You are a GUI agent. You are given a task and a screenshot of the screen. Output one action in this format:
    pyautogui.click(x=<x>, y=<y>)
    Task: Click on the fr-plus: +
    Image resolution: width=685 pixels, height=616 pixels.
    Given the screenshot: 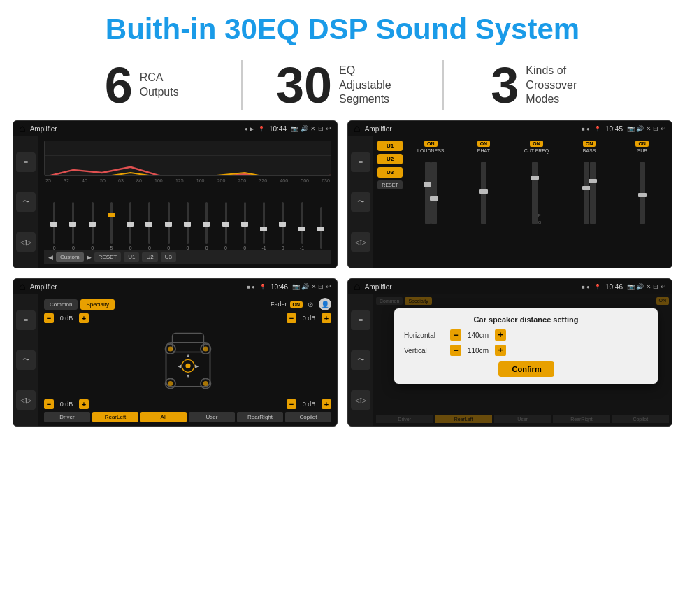 What is the action you would take?
    pyautogui.click(x=326, y=318)
    